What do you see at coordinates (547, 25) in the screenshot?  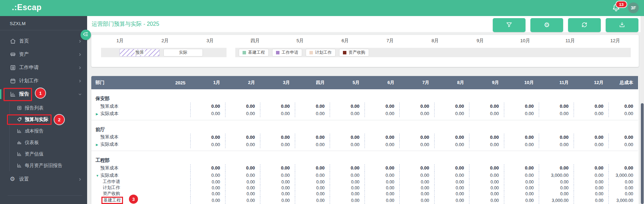 I see `settings-button: ⚙` at bounding box center [547, 25].